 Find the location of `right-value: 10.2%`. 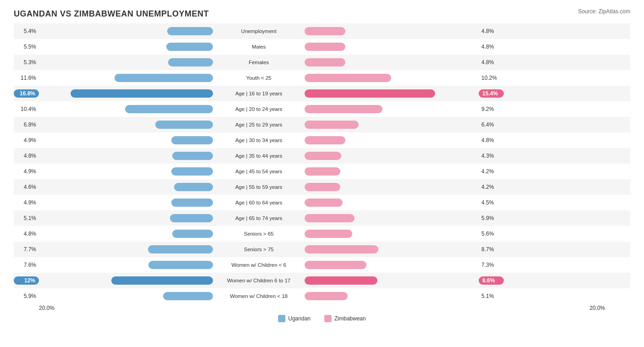

right-value: 10.2% is located at coordinates (491, 78).